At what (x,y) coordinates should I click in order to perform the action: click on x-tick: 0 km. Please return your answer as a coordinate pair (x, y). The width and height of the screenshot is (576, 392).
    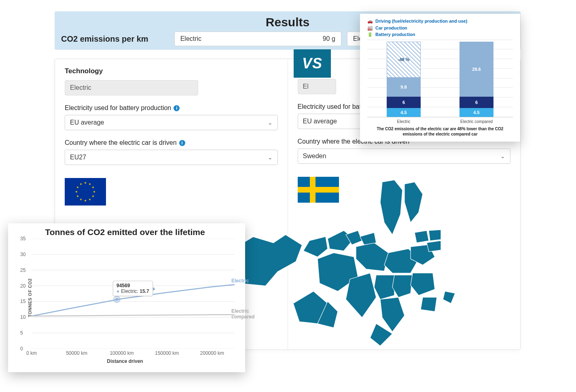
    Looking at the image, I should click on (32, 353).